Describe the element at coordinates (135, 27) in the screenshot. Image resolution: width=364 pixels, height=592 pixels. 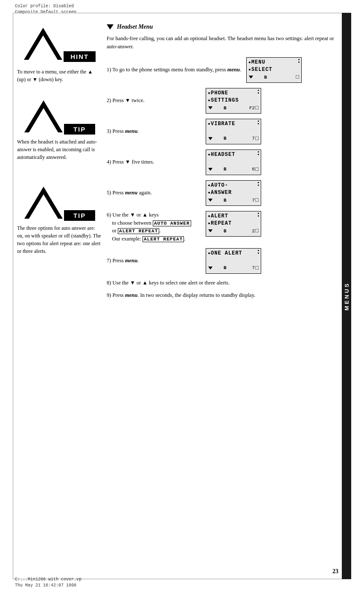
I see `section-title-text: Headset Menu` at that location.